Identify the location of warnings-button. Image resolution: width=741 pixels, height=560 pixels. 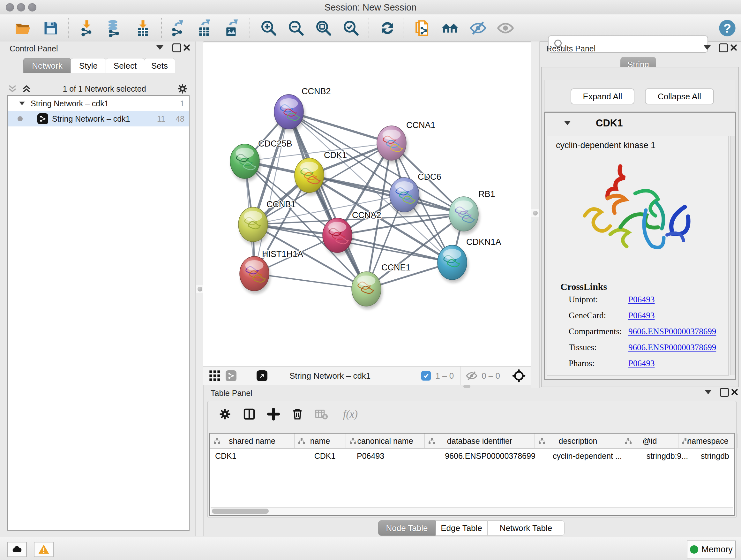
(44, 550).